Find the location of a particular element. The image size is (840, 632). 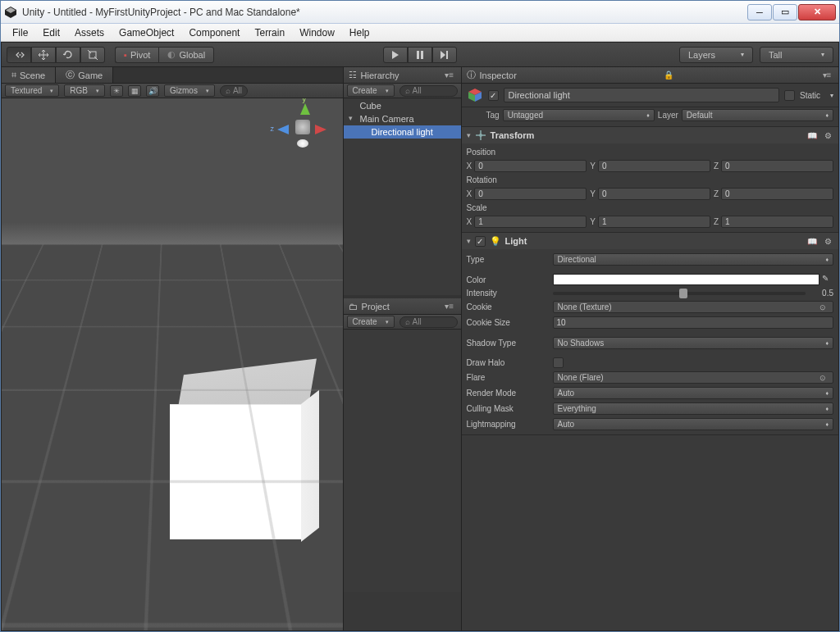

move-tool-button is located at coordinates (43, 55).